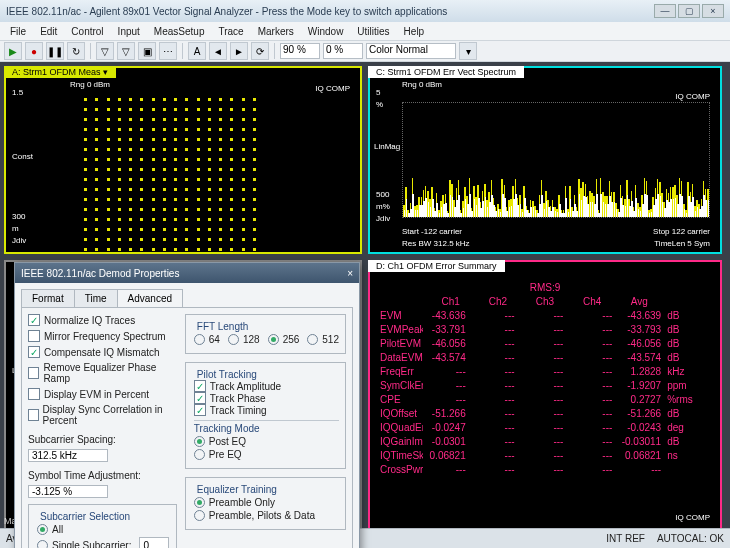 The width and height of the screenshot is (730, 548). I want to click on toolbar: ▶ ● ❚❚ ↻ ▽ ▽ ▣ ⋯ A ◄ ► ⟳ 90 % 0 % Color …, so click(365, 51).